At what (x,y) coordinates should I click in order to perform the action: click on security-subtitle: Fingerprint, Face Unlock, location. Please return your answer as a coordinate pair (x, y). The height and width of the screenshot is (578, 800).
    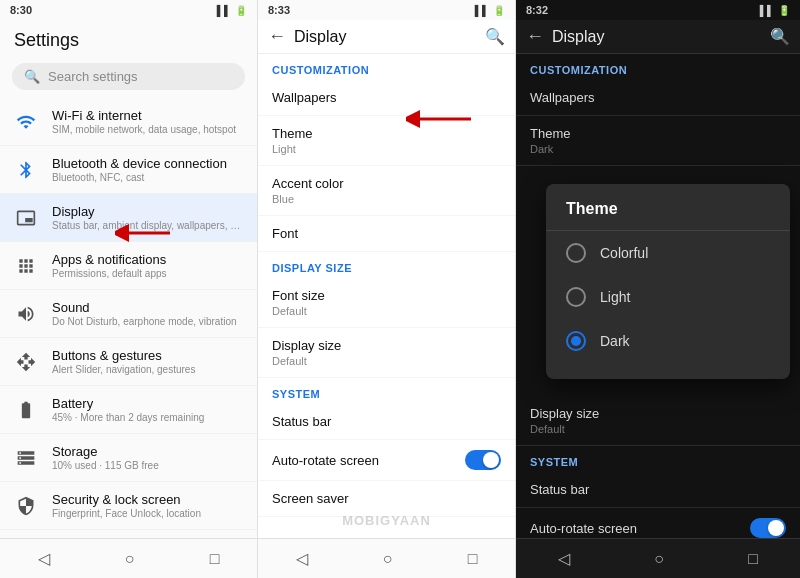
    Looking at the image, I should click on (148, 514).